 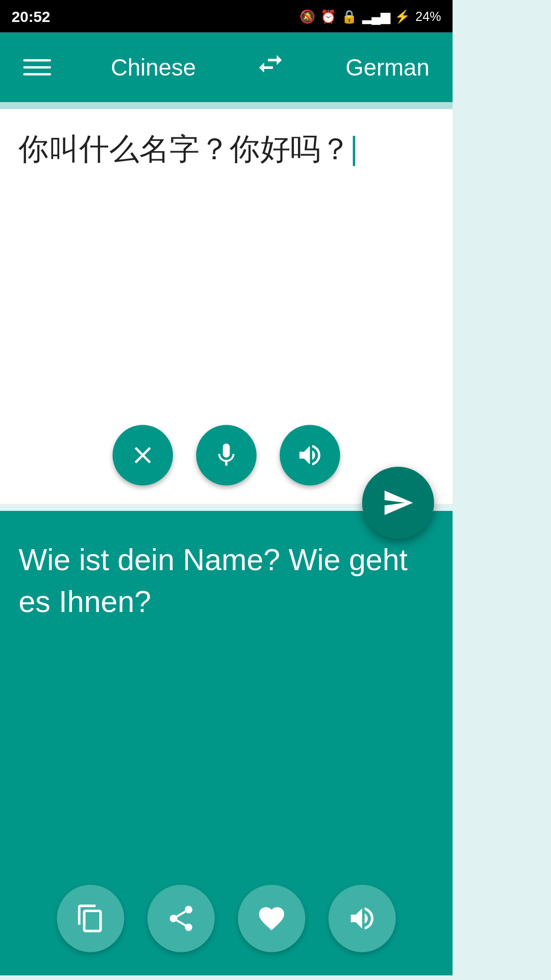 What do you see at coordinates (398, 503) in the screenshot?
I see `send-icon` at bounding box center [398, 503].